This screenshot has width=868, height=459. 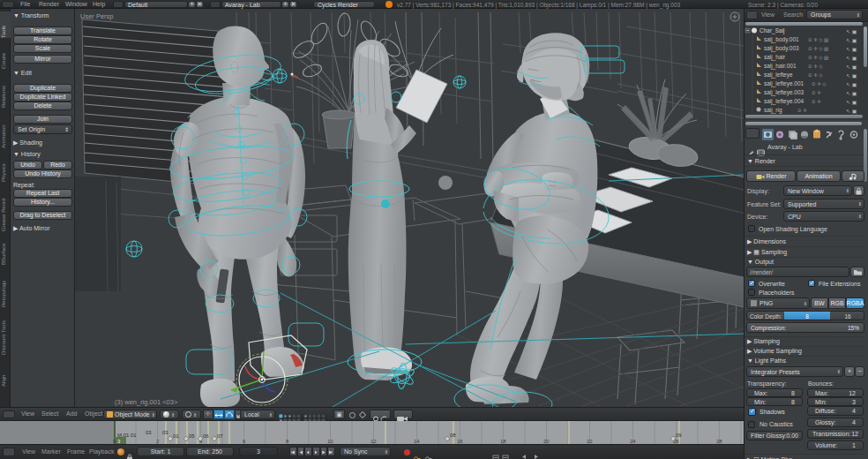 I want to click on svg-text: M.01 01, so click(x=127, y=435).